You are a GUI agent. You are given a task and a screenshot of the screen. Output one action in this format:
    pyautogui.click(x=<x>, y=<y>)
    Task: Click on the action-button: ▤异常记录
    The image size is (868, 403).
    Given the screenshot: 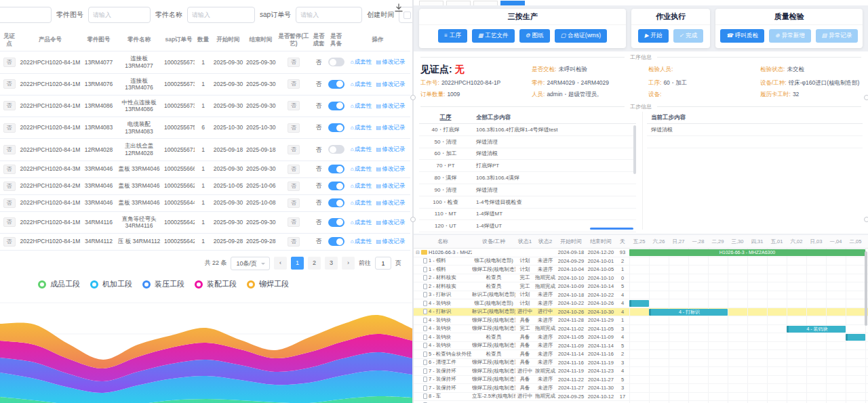 What is the action you would take?
    pyautogui.click(x=837, y=36)
    